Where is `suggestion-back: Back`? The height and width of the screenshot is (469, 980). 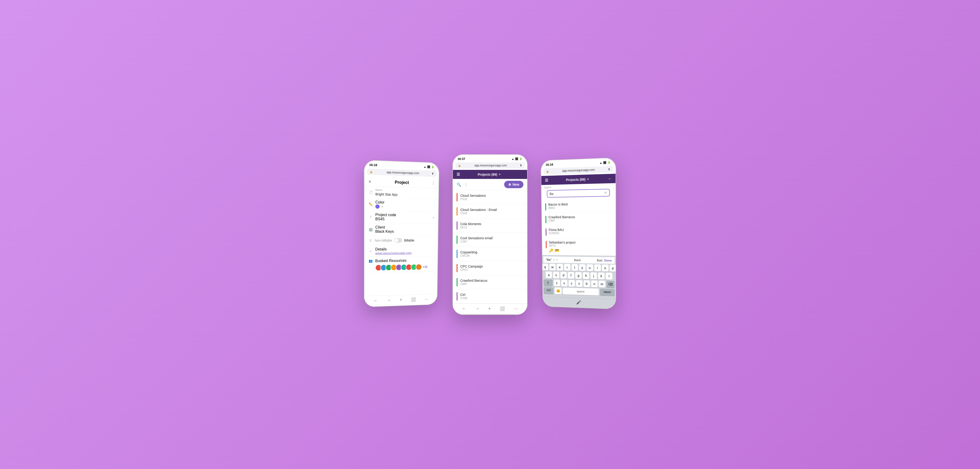
suggestion-back: Back is located at coordinates (578, 260).